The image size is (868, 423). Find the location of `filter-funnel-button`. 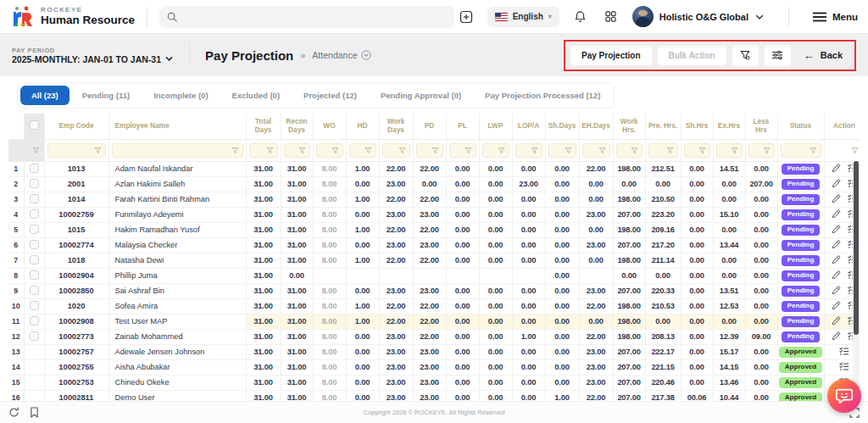

filter-funnel-button is located at coordinates (746, 56).